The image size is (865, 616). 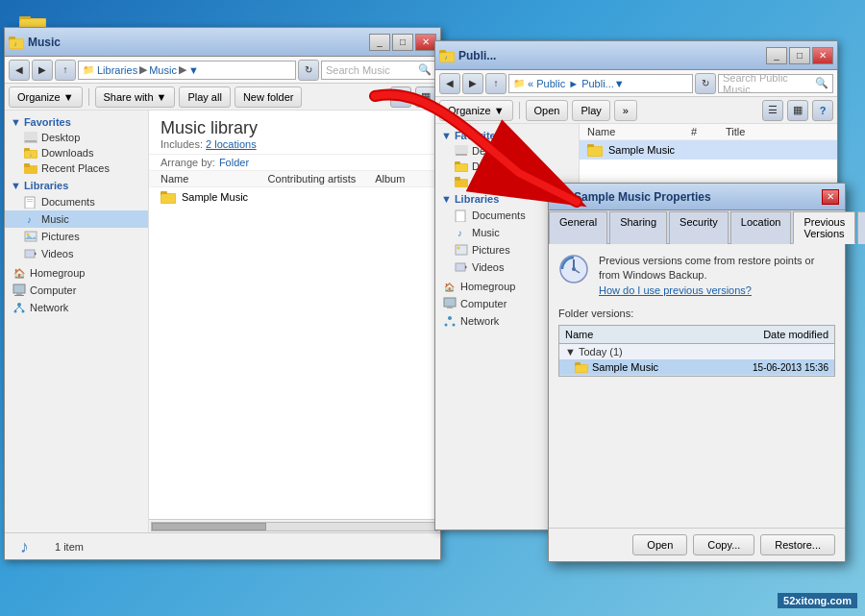 What do you see at coordinates (822, 83) in the screenshot?
I see `window2-search-icon: 🔍` at bounding box center [822, 83].